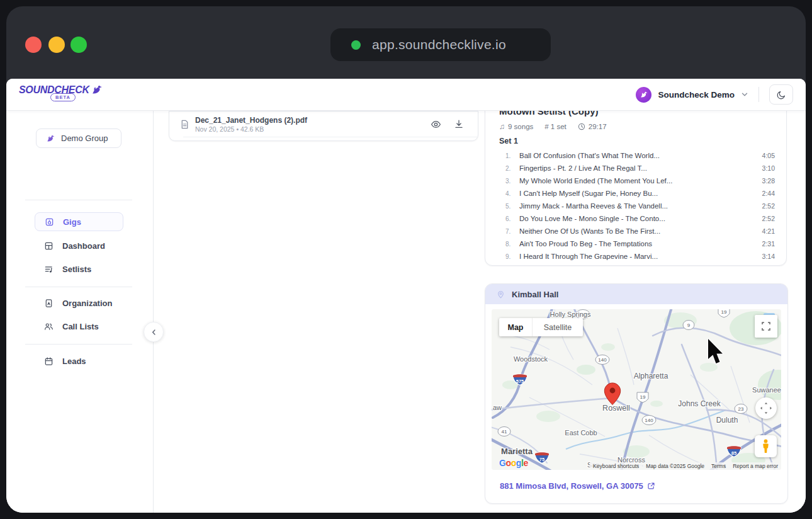 The width and height of the screenshot is (812, 519). What do you see at coordinates (637, 181) in the screenshot?
I see `song-row: 3. My Whole World Ended (The Moment You …` at bounding box center [637, 181].